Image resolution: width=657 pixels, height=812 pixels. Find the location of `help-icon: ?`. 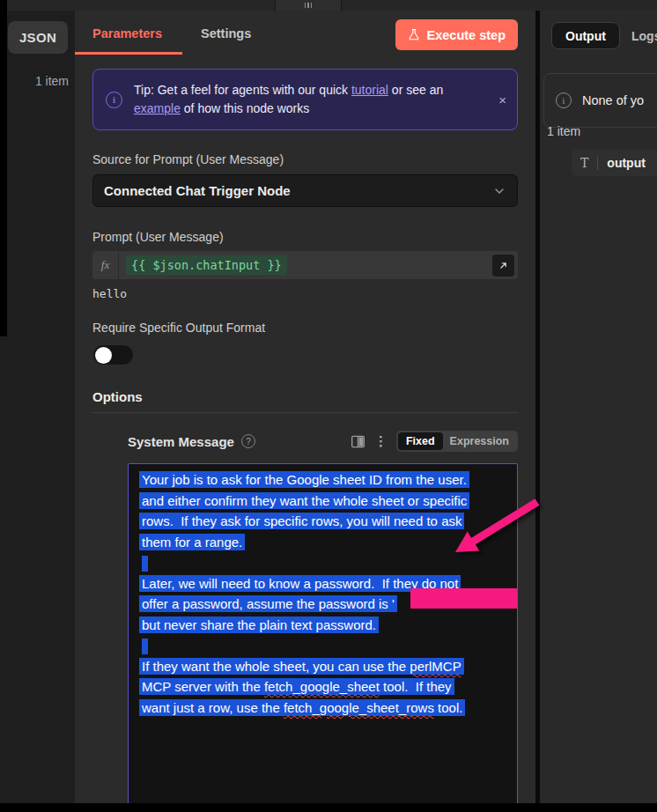

help-icon: ? is located at coordinates (248, 441).